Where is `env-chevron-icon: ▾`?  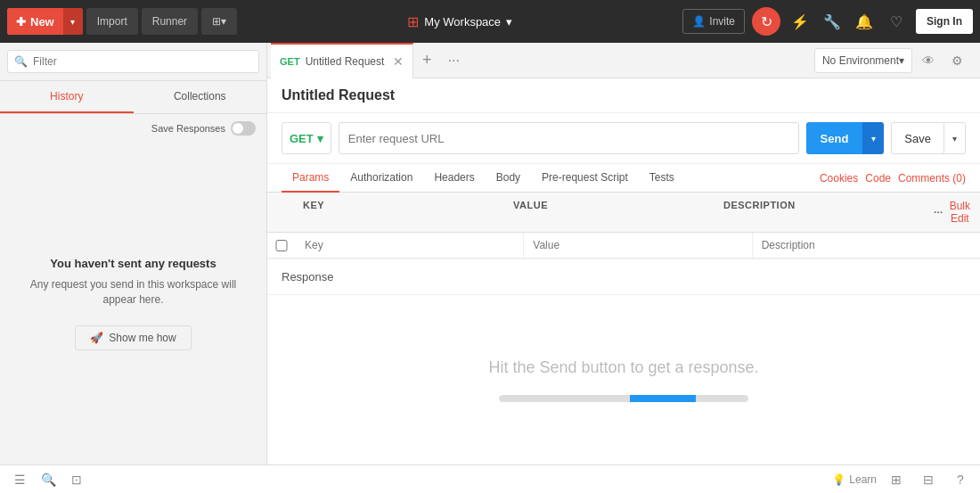
env-chevron-icon: ▾ is located at coordinates (902, 61).